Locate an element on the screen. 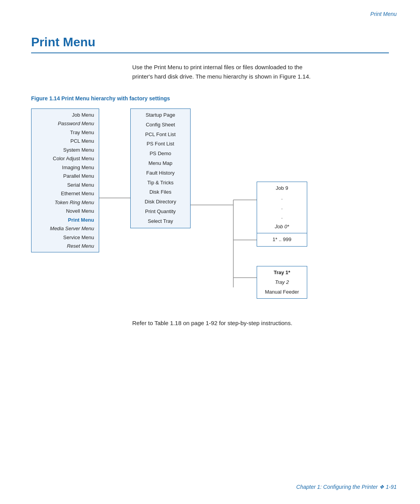 The image size is (420, 504). diskfiles-job9: Job 9 is located at coordinates (282, 188).